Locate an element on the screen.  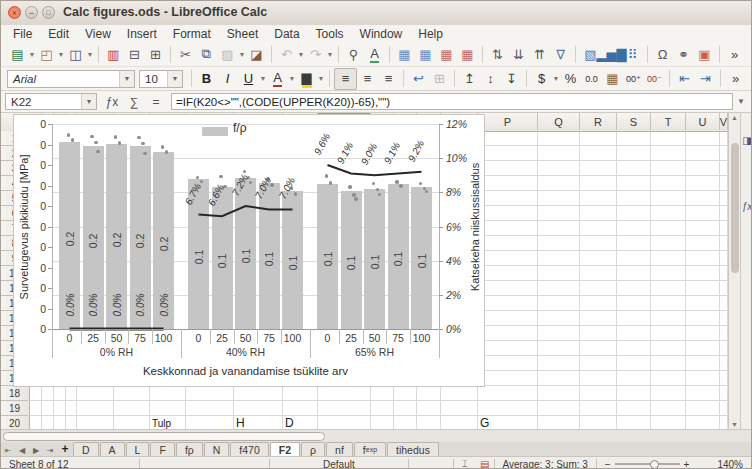
new-button: ▤ is located at coordinates (18, 54).